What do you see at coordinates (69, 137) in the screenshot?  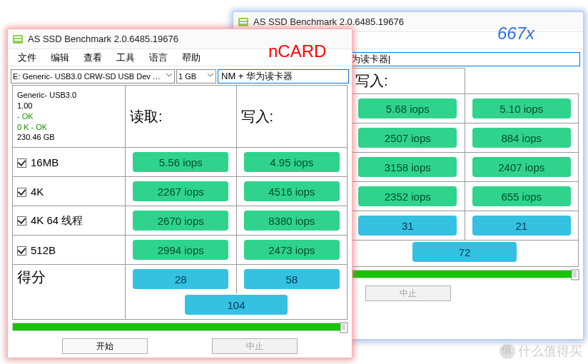 I see `capacity: 230.46 GB` at bounding box center [69, 137].